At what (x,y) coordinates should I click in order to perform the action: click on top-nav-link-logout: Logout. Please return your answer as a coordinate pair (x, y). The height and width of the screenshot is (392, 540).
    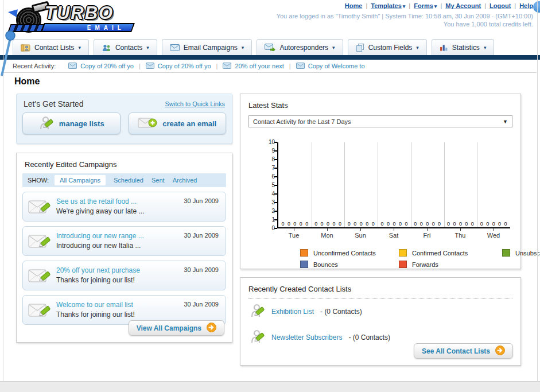
    Looking at the image, I should click on (500, 6).